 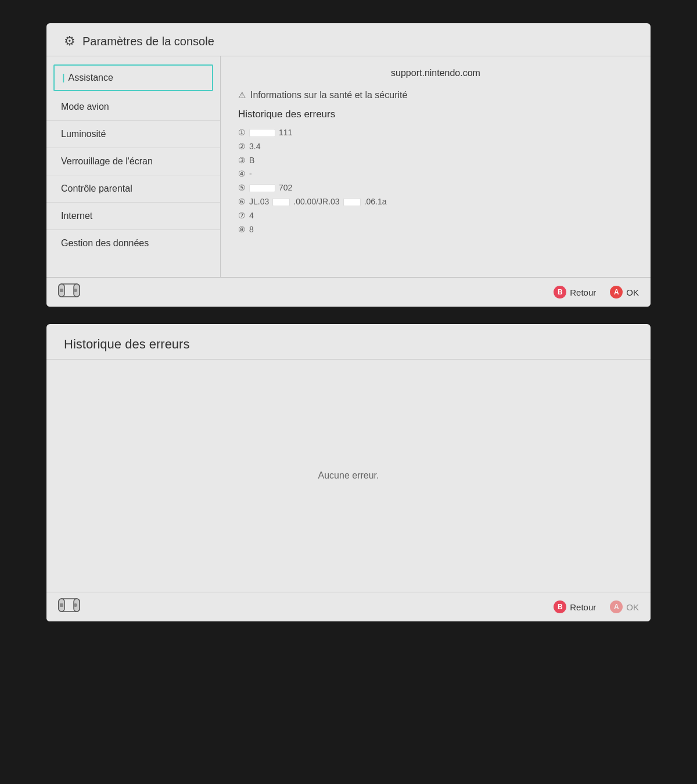 What do you see at coordinates (134, 107) in the screenshot?
I see `sidebar-item-mode-avion: Mode avion` at bounding box center [134, 107].